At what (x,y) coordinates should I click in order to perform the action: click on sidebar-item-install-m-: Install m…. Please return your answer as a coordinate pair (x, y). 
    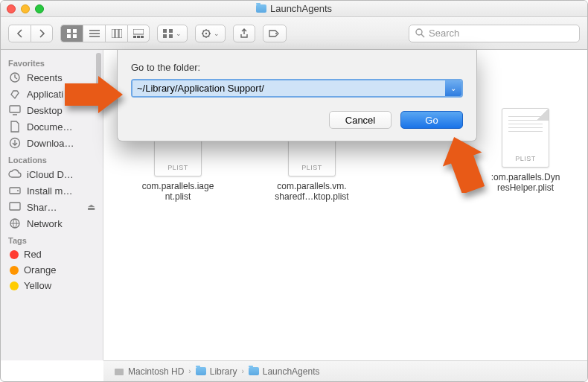
    Looking at the image, I should click on (52, 191).